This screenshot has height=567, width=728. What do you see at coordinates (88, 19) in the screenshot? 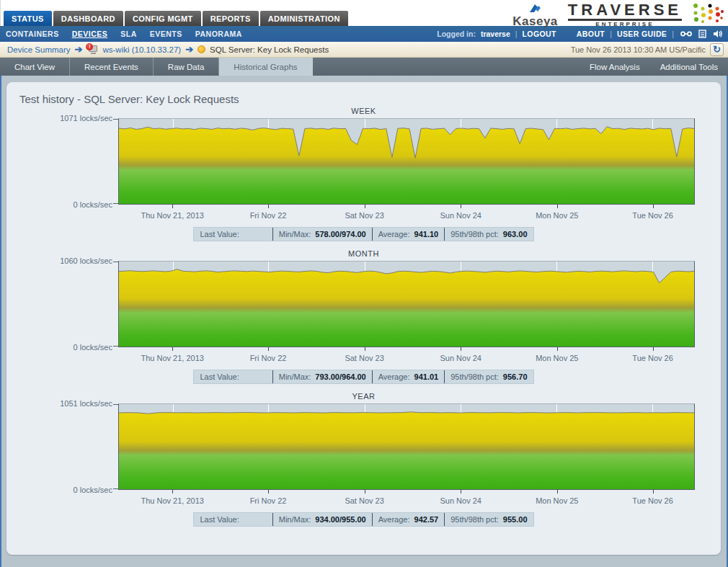
I see `tab-dashboard: DASHBOARD` at bounding box center [88, 19].